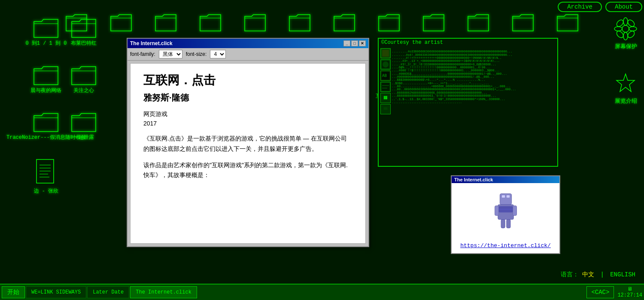 This screenshot has width=644, height=300. I want to click on desktop-icon-04: 边 - 张欣, so click(46, 177).